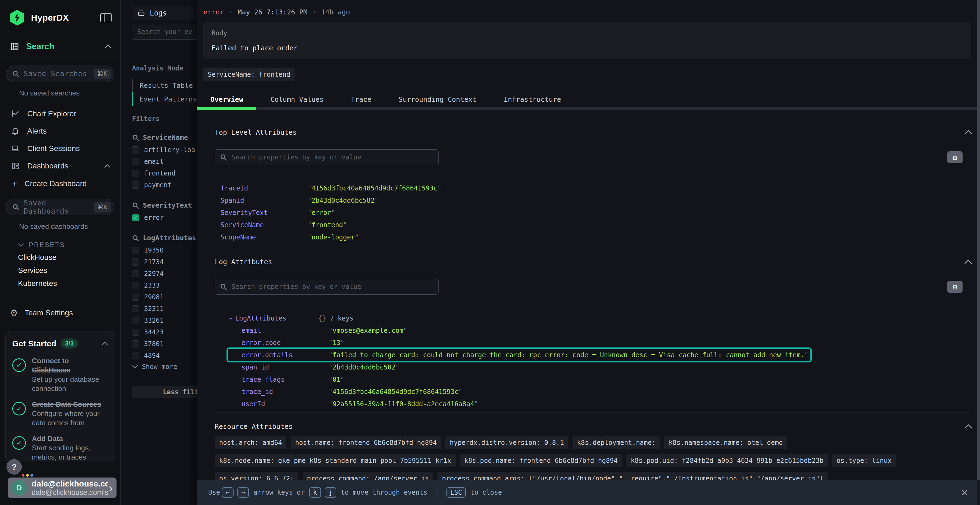 The width and height of the screenshot is (980, 505). What do you see at coordinates (164, 161) in the screenshot?
I see `filter-option: email` at bounding box center [164, 161].